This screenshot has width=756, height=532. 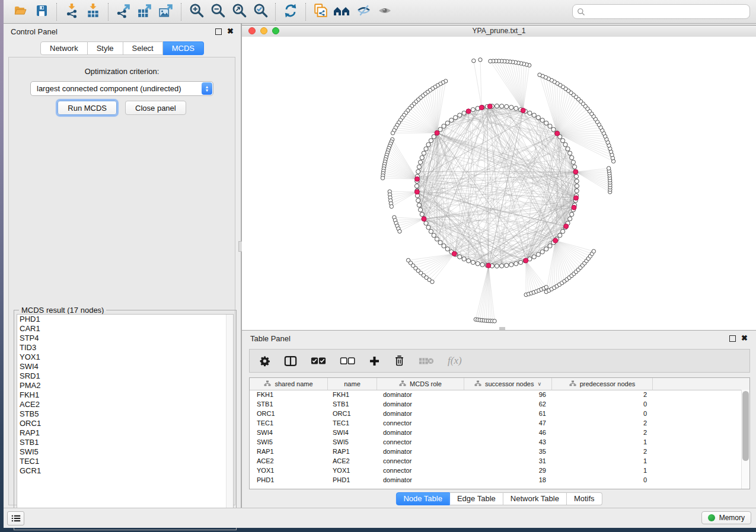 What do you see at coordinates (496, 470) in the screenshot?
I see `table-row: YOX1YOX1connector291` at bounding box center [496, 470].